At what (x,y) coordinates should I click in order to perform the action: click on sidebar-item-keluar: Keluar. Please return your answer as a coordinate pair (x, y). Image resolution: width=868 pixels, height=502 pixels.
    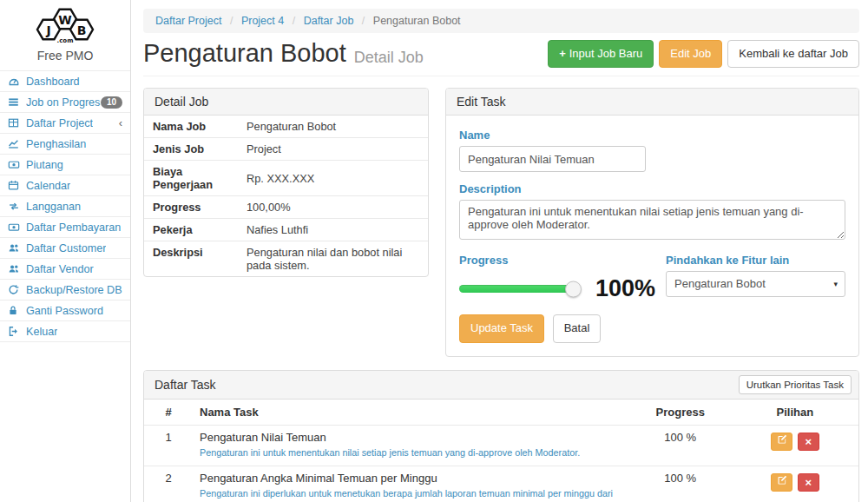
    Looking at the image, I should click on (65, 332).